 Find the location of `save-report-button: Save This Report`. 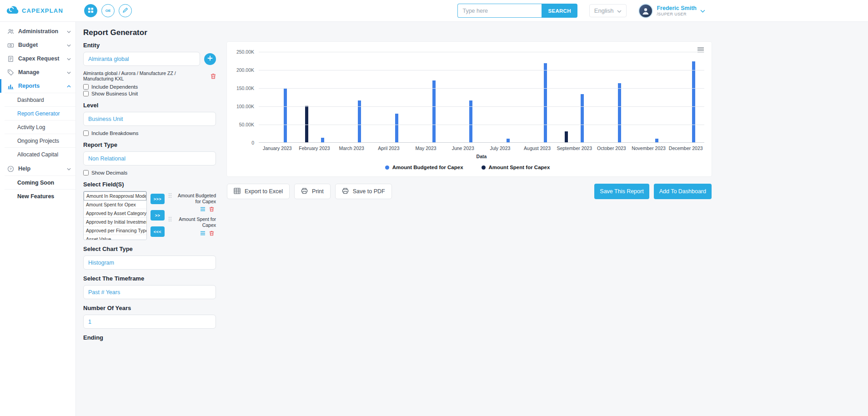

save-report-button: Save This Report is located at coordinates (622, 191).